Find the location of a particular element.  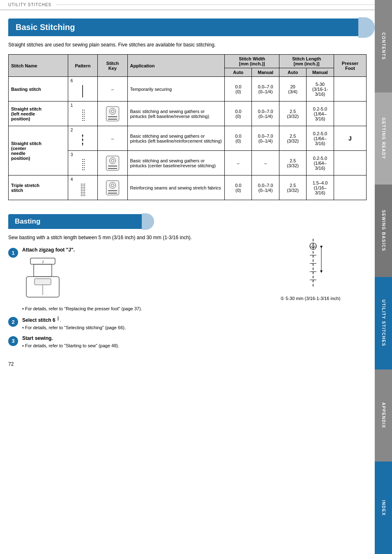

width-auto-2: 0.0(0) is located at coordinates (238, 114).